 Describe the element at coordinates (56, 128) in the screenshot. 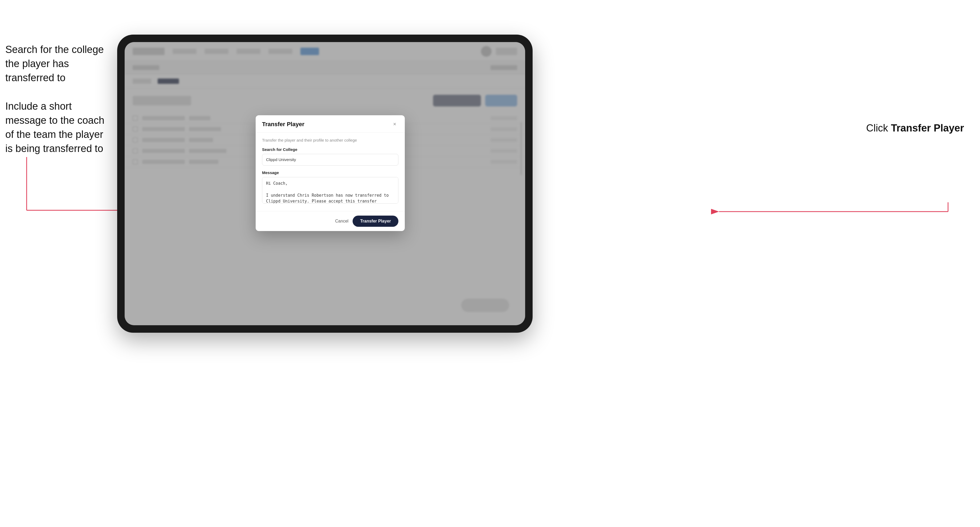

I see `annotation-text-2: Include a short message to the coach of …` at that location.